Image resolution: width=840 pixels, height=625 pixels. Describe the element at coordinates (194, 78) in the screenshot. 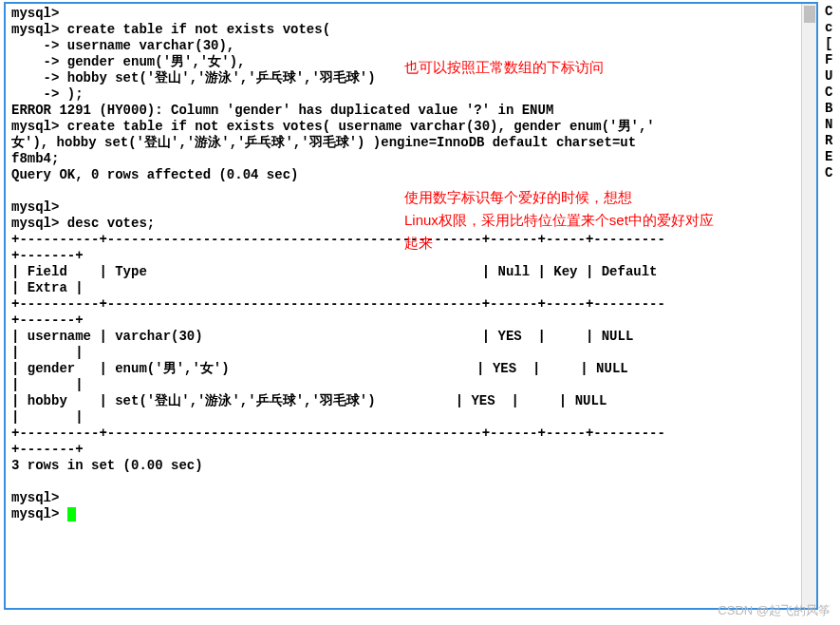

I see `line: -> hobby set('登山','游泳','乒乓球','羽毛球')` at that location.